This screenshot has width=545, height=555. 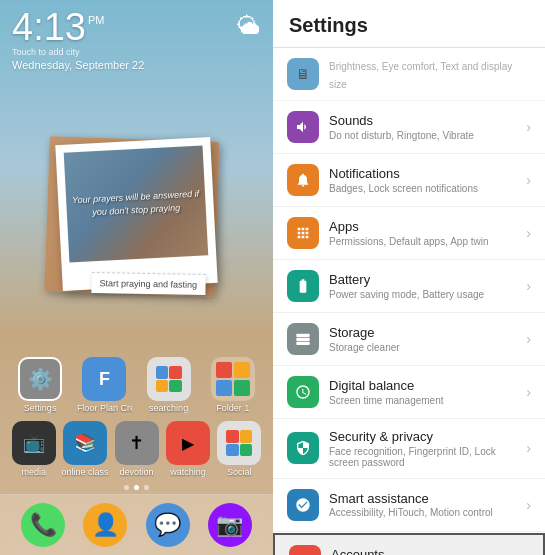 What do you see at coordinates (168, 385) in the screenshot?
I see `app-searching: searching` at bounding box center [168, 385].